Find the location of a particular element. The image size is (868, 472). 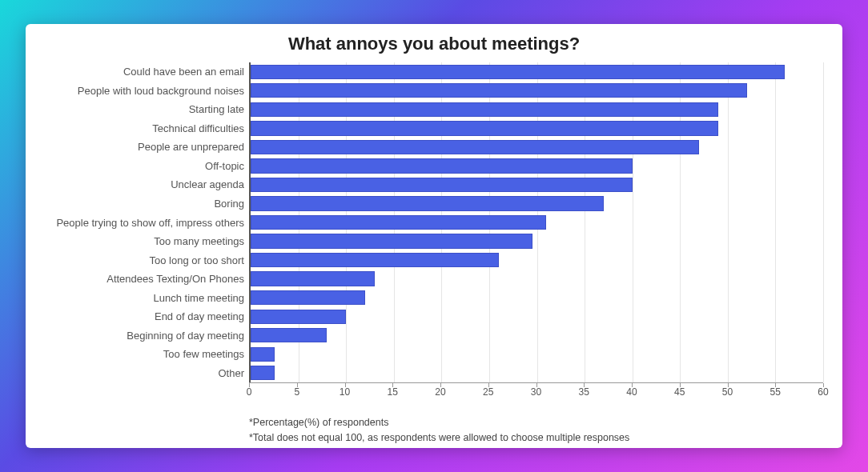

x-axis: 051015202530354045505560 is located at coordinates (536, 392).